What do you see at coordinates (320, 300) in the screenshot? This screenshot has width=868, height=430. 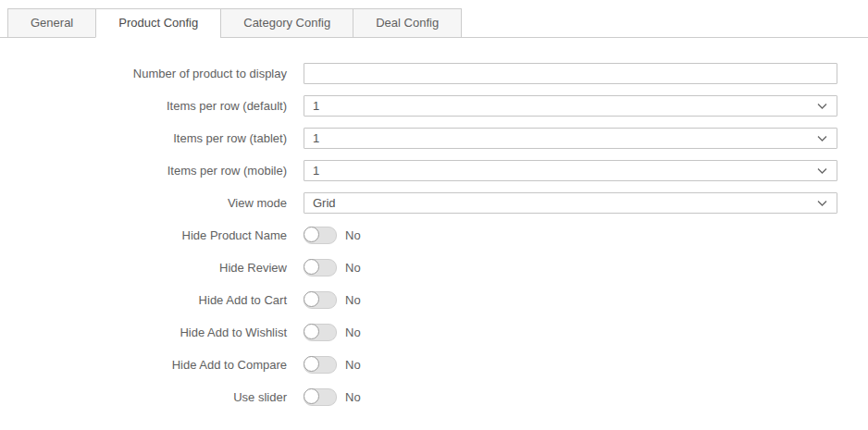 I see `hide-add-to-cart-toggle` at bounding box center [320, 300].